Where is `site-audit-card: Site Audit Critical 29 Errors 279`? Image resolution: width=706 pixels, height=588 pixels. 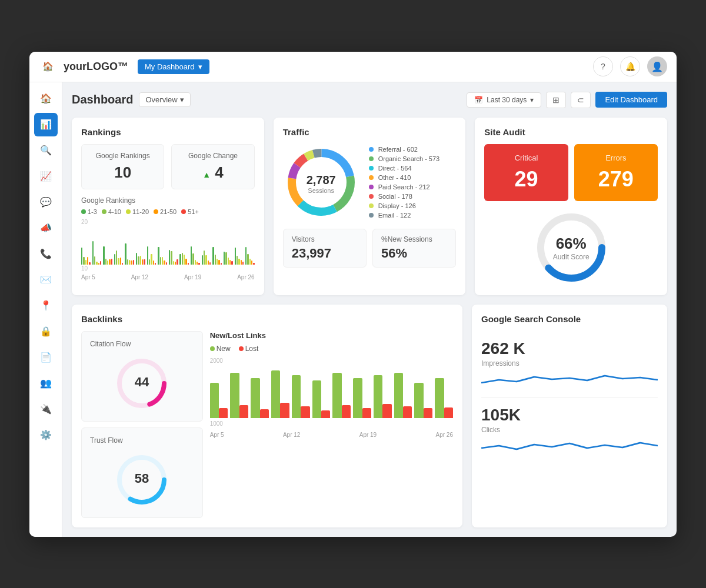
site-audit-card: Site Audit Critical 29 Errors 279 is located at coordinates (571, 206).